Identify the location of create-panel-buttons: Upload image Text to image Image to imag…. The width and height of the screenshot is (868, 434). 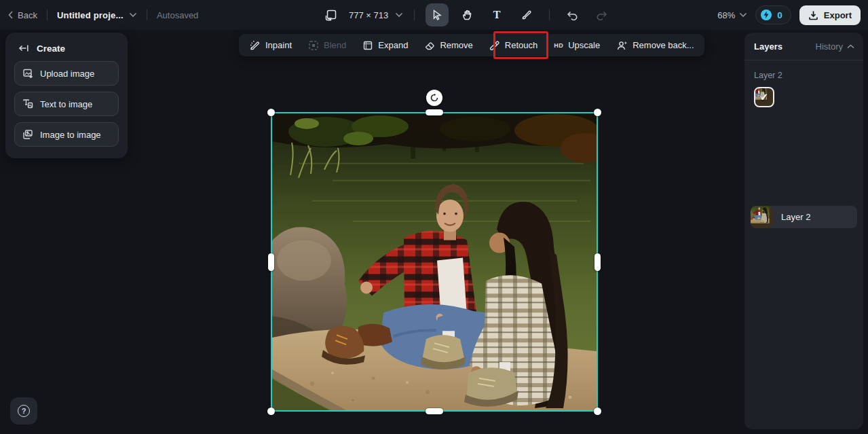
(67, 104).